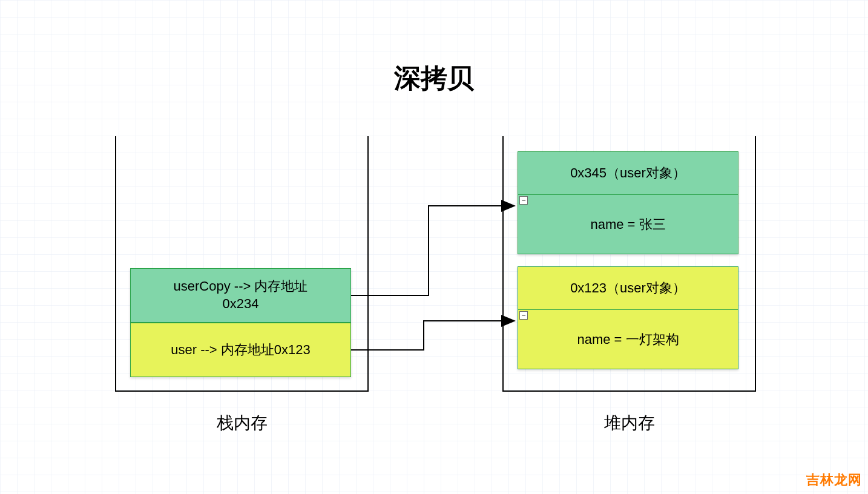 This screenshot has height=494, width=868. I want to click on stack-item-usercopy: userCopy --> 内存地址 0x234, so click(241, 295).